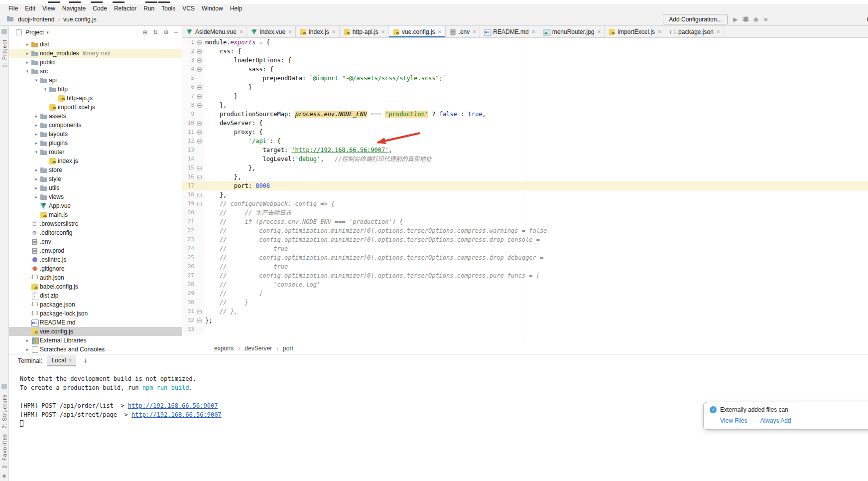 Image resolution: width=868 pixels, height=481 pixels. Describe the element at coordinates (155, 32) in the screenshot. I see `collapse-all-icon` at that location.